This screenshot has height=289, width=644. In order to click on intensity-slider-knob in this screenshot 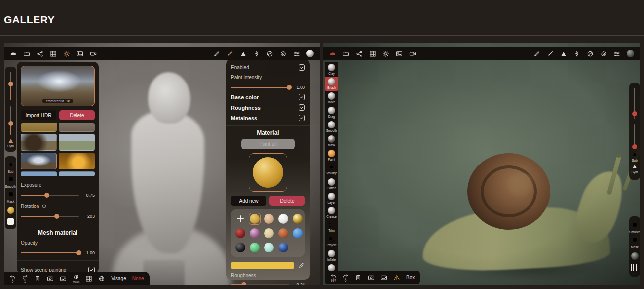, I will do `click(11, 124)`.